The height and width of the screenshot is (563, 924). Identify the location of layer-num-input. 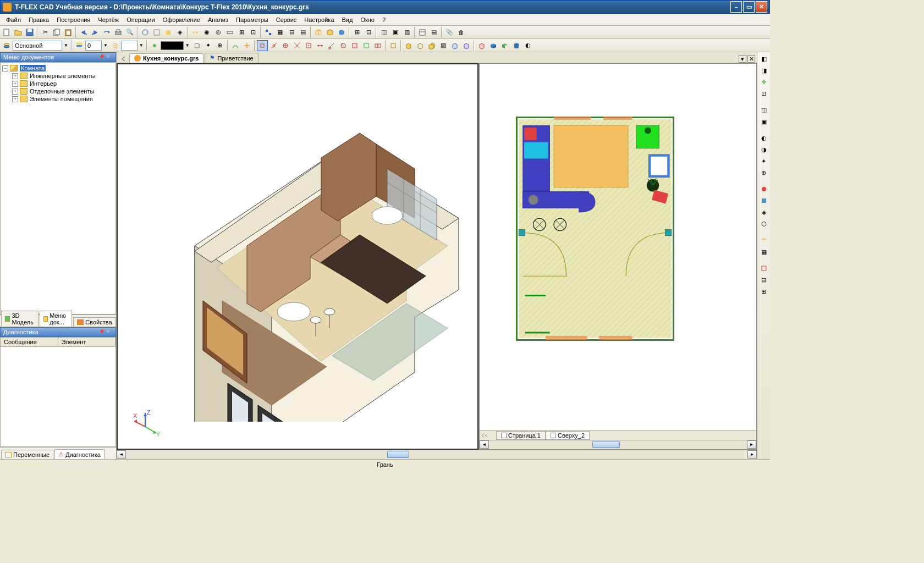
(94, 46).